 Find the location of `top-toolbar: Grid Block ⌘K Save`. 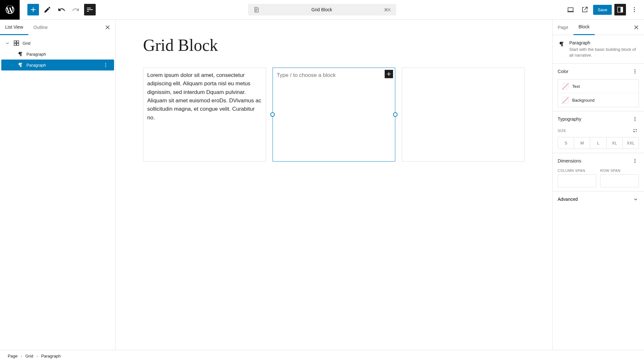

top-toolbar: Grid Block ⌘K Save is located at coordinates (322, 10).